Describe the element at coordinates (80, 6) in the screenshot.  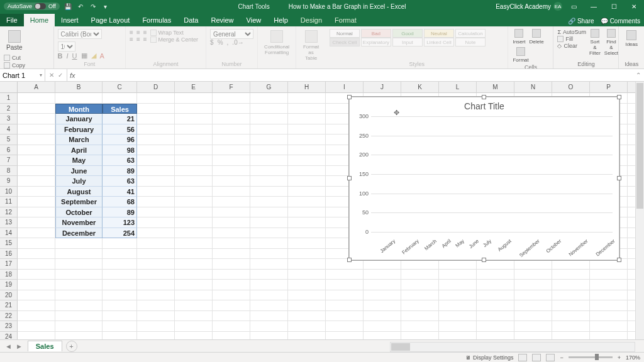
I see `undo-icon: ↶` at that location.